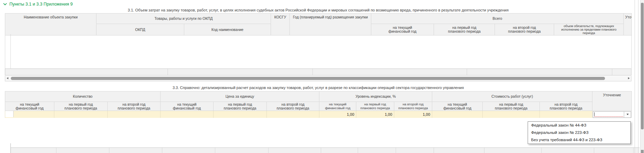  Describe the element at coordinates (642, 66) in the screenshot. I see `vertical-scrollbar-thumb` at that location.